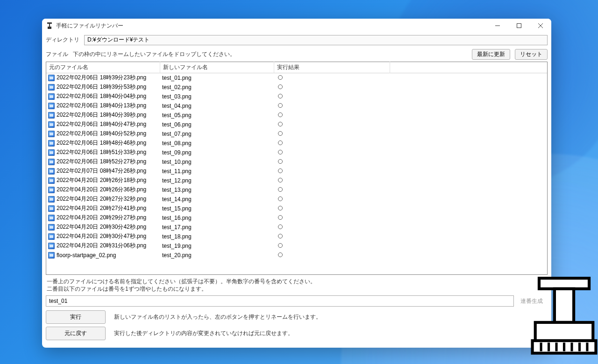 Image resolution: width=598 pixels, height=364 pixels. I want to click on cell-new: test_05.png, so click(218, 115).